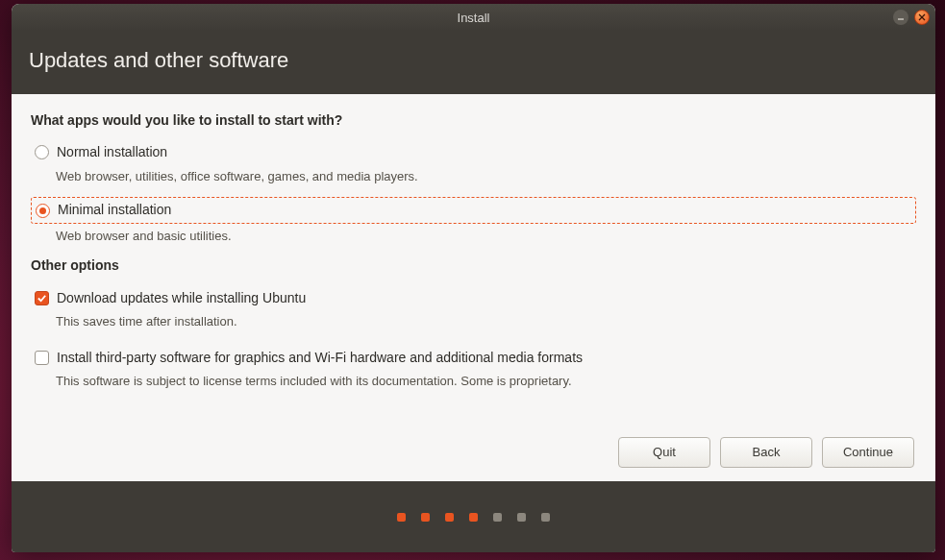 This screenshot has width=945, height=560. Describe the element at coordinates (42, 211) in the screenshot. I see `radio-dot-icon` at that location.